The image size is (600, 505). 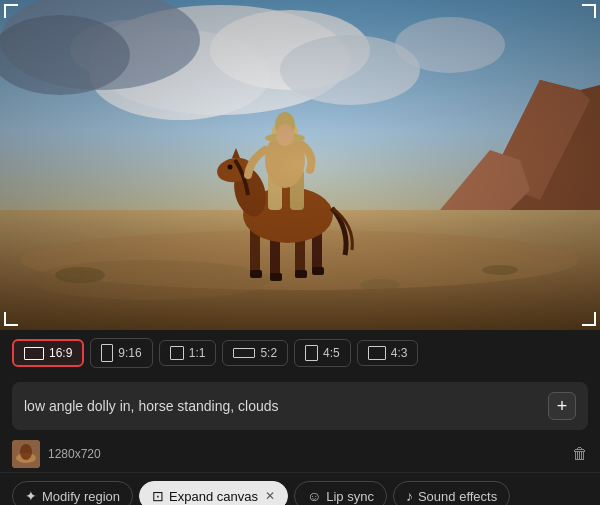 I want to click on action-btn-sound-effects: ♪Sound effects, so click(x=452, y=493).